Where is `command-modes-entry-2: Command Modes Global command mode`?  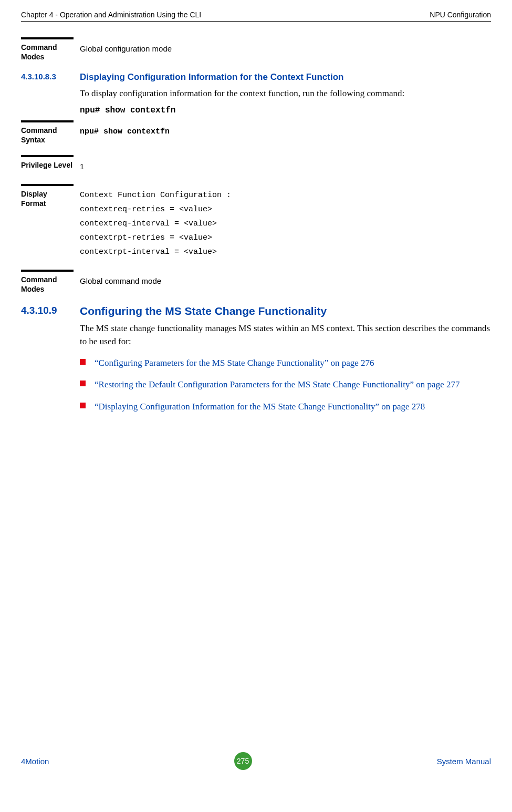
command-modes-entry-2: Command Modes Global command mode is located at coordinates (256, 282).